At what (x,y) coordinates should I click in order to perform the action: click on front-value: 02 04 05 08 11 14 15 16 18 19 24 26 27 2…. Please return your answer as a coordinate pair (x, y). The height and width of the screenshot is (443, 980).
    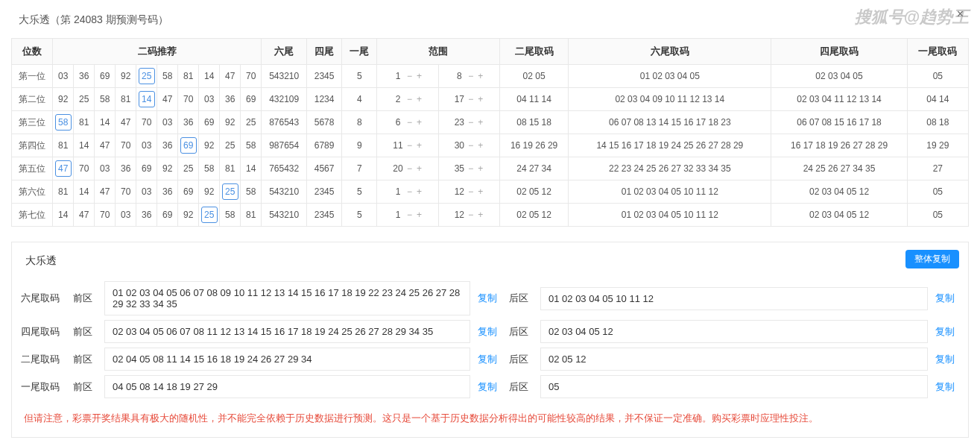
    Looking at the image, I should click on (288, 359).